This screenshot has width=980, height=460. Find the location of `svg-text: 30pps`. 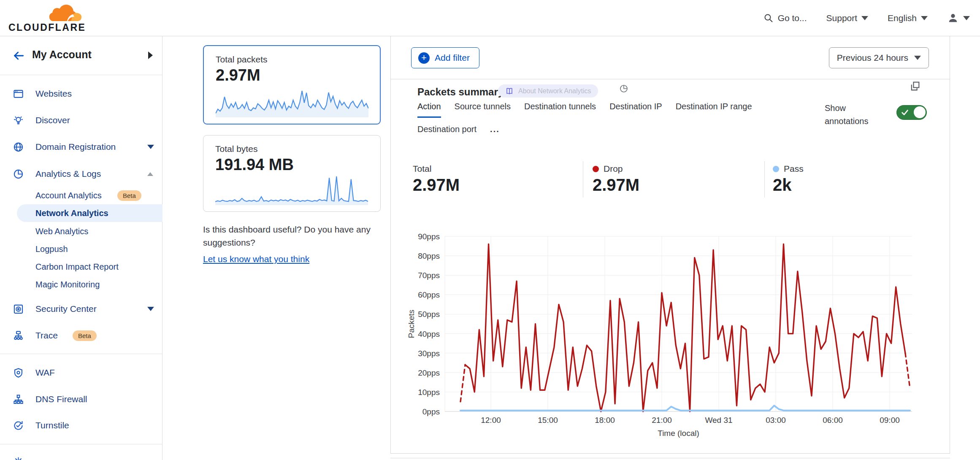

svg-text: 30pps is located at coordinates (429, 354).